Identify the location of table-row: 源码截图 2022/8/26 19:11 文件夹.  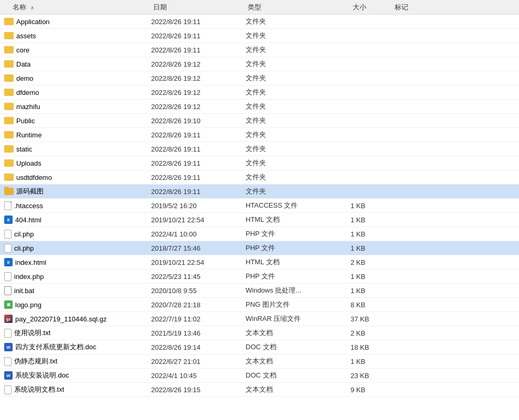
(259, 192).